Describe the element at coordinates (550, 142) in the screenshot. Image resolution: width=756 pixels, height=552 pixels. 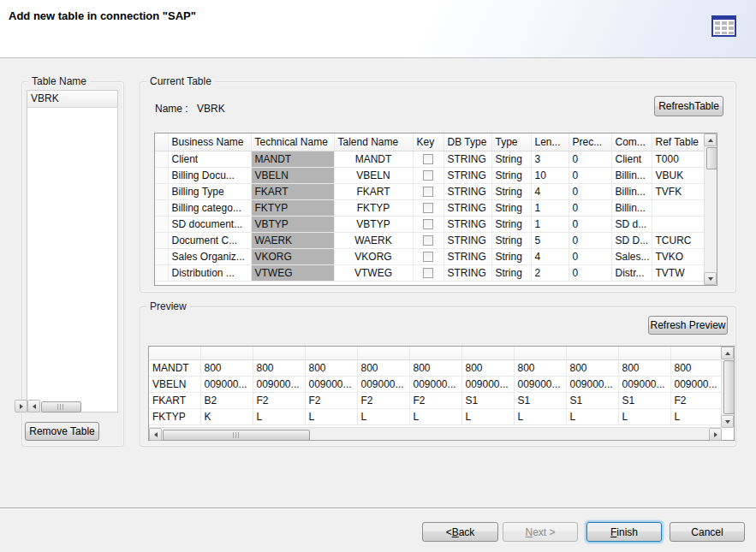
I see `column-header: Len...` at that location.